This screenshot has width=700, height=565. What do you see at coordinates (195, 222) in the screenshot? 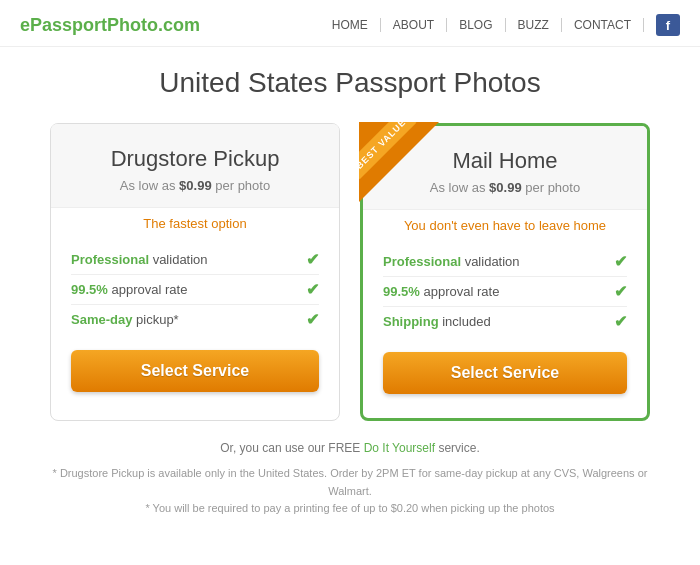
I see `card-drugstore-tagline: The fastest option` at bounding box center [195, 222].